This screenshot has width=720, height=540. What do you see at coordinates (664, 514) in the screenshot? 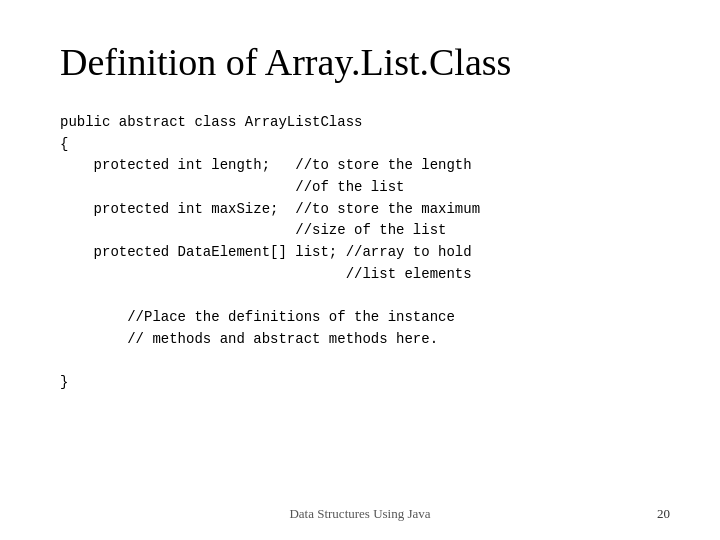
I see `footer-page-number: 20` at bounding box center [664, 514].